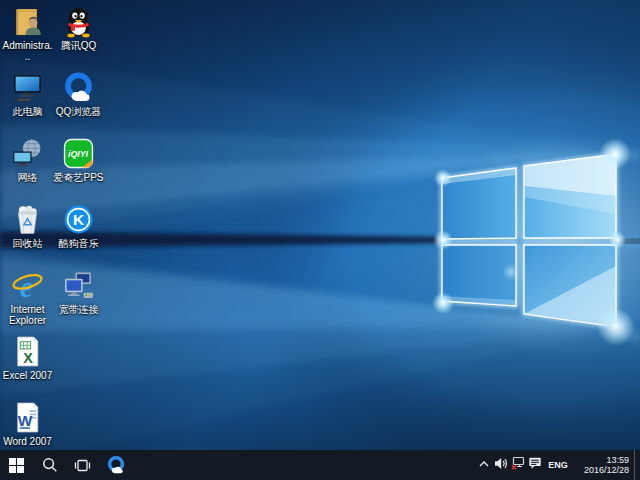 Image resolution: width=640 pixels, height=480 pixels. Describe the element at coordinates (28, 366) in the screenshot. I see `desktop-icon-excel-2007: X Excel 2007` at that location.